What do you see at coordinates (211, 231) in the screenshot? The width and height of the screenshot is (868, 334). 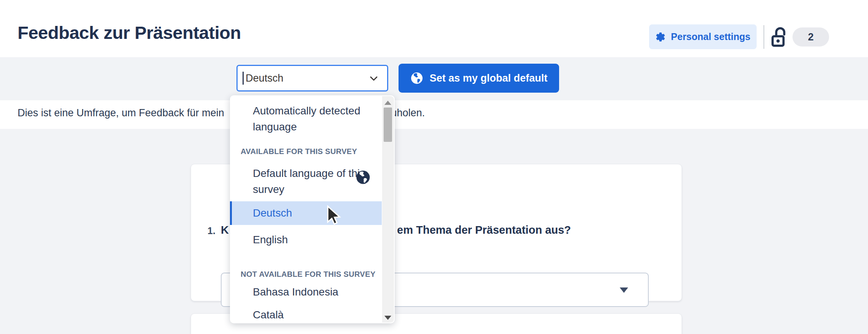 I see `question-number: 1.` at bounding box center [211, 231].